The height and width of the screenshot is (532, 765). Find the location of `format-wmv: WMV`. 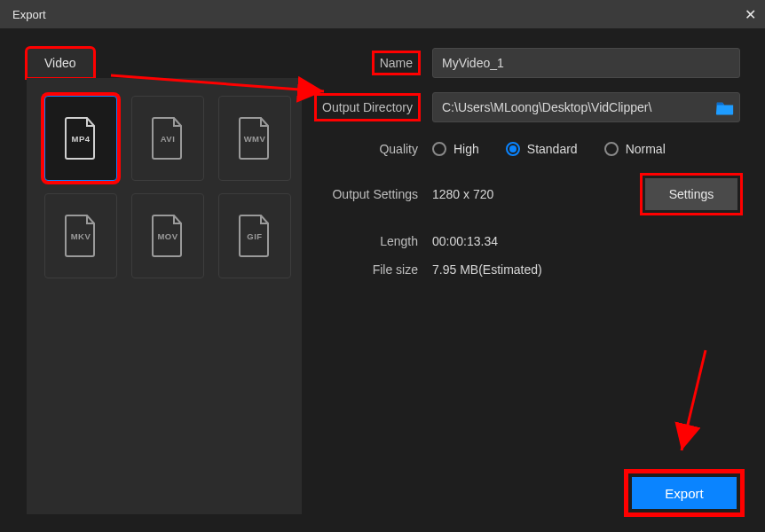

format-wmv: WMV is located at coordinates (255, 138).